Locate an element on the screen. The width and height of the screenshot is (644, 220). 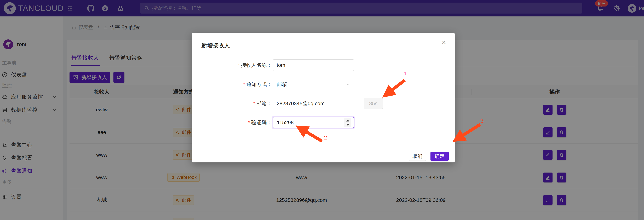
cancel-button: 取消 is located at coordinates (418, 156).